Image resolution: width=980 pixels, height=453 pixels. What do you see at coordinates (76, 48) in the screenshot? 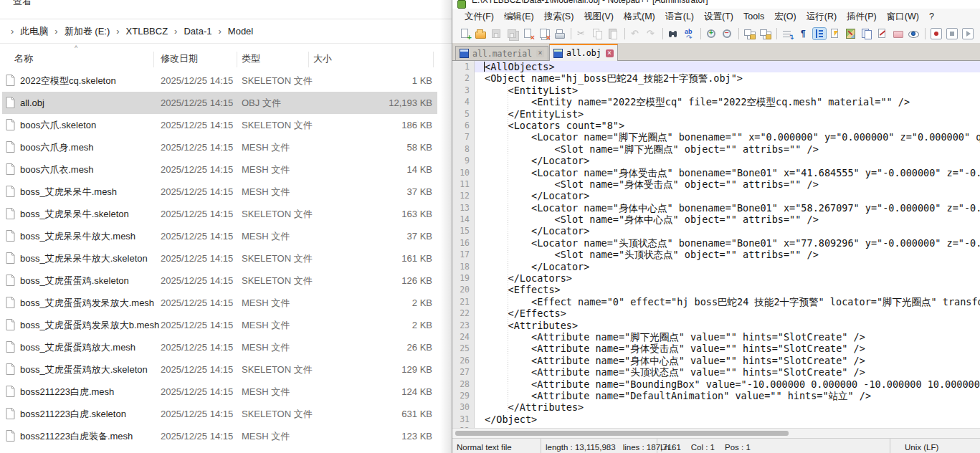
I see `sort-ascending-icon: ^` at bounding box center [76, 48].